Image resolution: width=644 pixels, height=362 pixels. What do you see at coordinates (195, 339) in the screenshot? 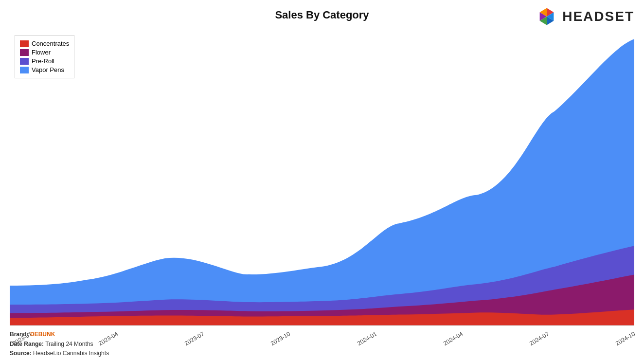
I see `x-label-2: 2023-07` at bounding box center [195, 339].